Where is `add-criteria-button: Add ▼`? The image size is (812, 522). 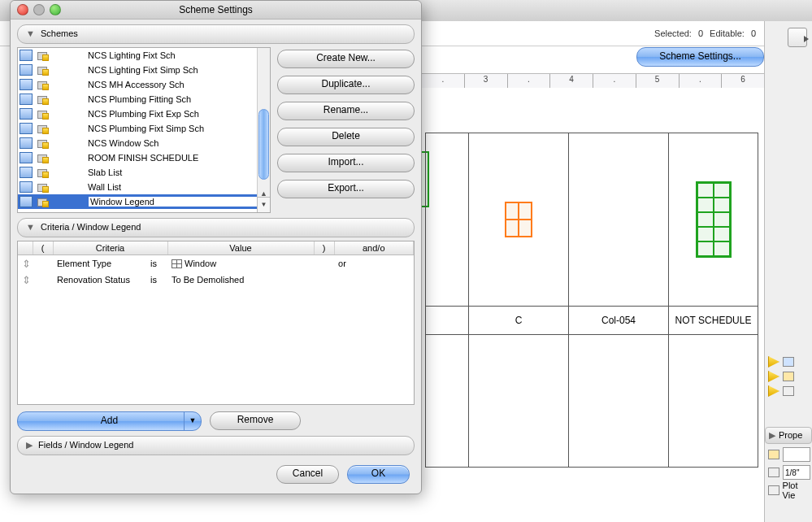
add-criteria-button: Add ▼ is located at coordinates (109, 421).